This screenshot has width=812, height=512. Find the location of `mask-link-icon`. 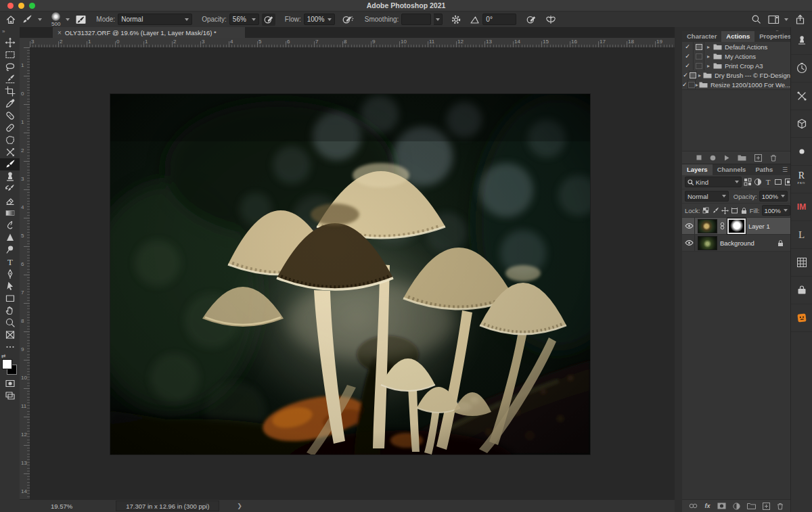

mask-link-icon is located at coordinates (723, 226).